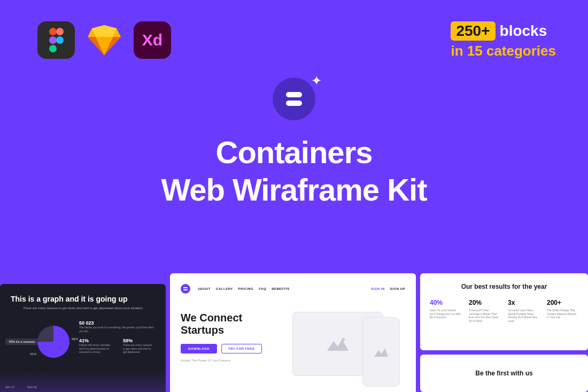 The height and width of the screenshot is (392, 588). Describe the element at coordinates (293, 289) in the screenshot. I see `preview-nav: ABOUT GALLERY PRICING FAQ BENEFITS SIGN …` at that location.